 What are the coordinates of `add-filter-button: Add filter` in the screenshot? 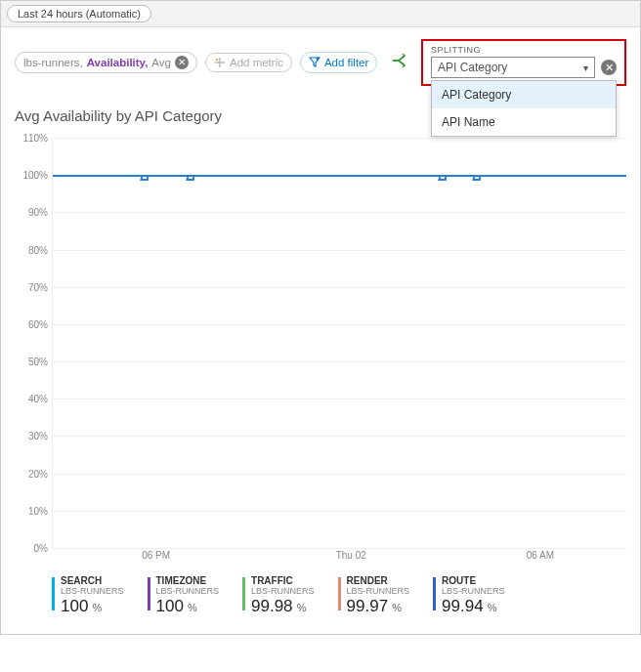 It's located at (338, 63).